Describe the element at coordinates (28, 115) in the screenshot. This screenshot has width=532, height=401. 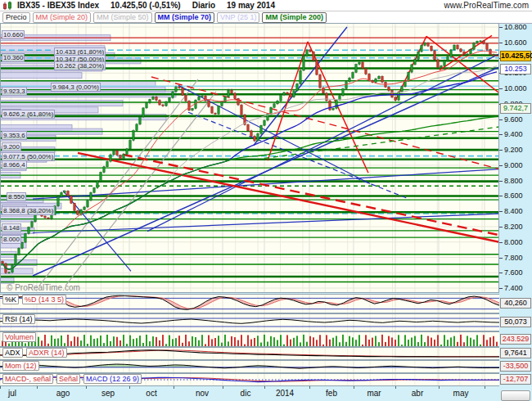
I see `price-level-label: 9.626,2 (61,80%)` at that location.